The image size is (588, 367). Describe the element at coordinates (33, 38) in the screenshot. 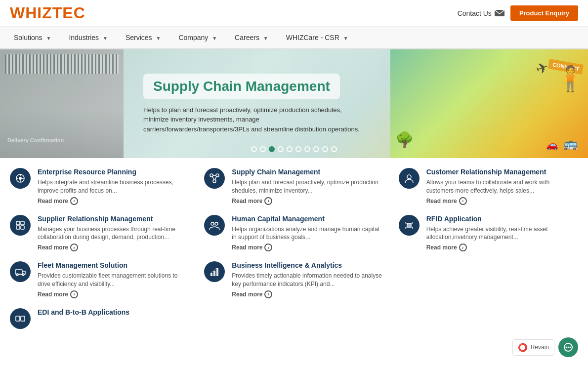

I see `nav-item-solutions: Solutions ▼` at that location.